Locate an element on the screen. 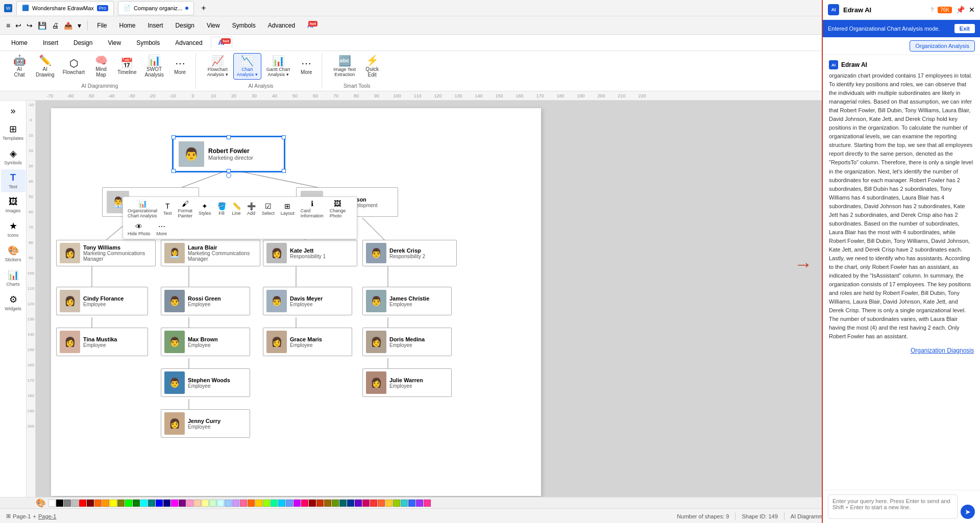 This screenshot has width=980, height=523. ft-add: ➕Add is located at coordinates (251, 209).